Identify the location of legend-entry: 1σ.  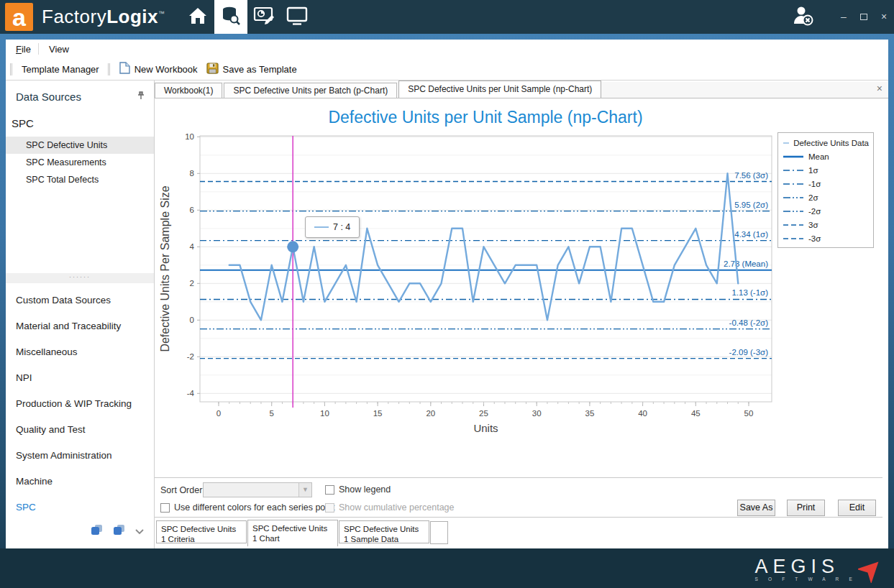
(826, 170).